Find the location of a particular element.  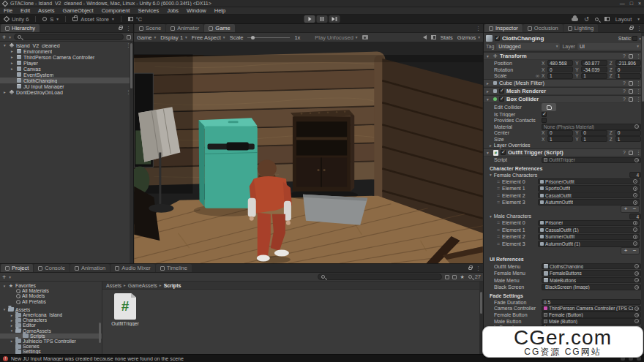

outfit-object-field: Prisoner is located at coordinates (588, 224).